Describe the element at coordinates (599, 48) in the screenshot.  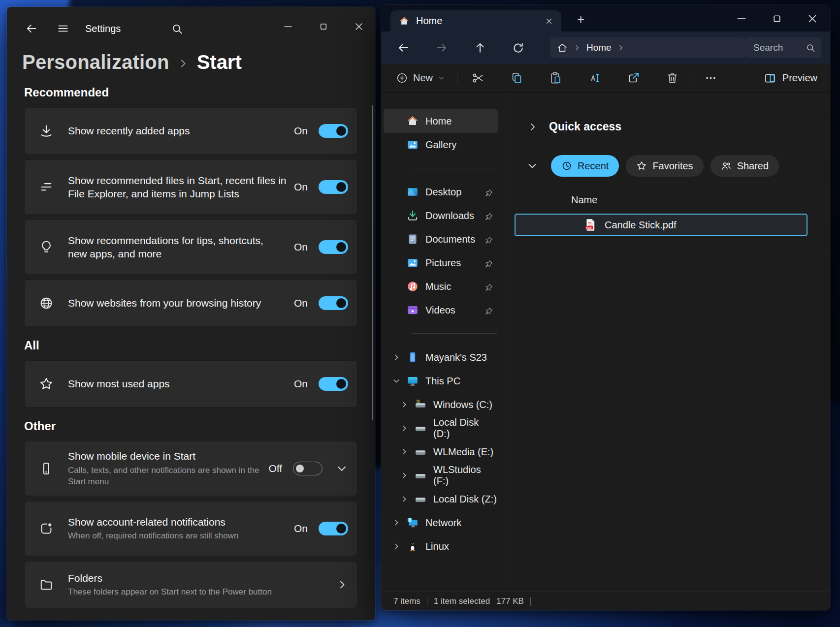
I see `address-segment: Home` at that location.